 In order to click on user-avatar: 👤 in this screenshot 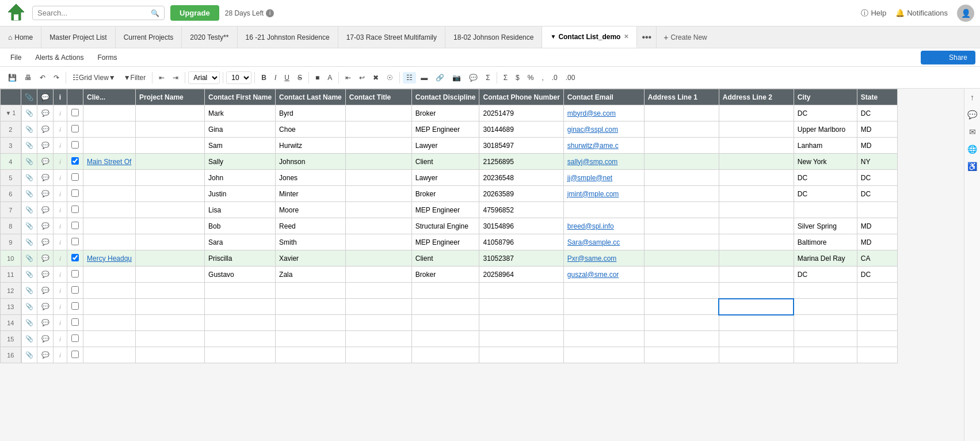, I will do `click(966, 13)`.